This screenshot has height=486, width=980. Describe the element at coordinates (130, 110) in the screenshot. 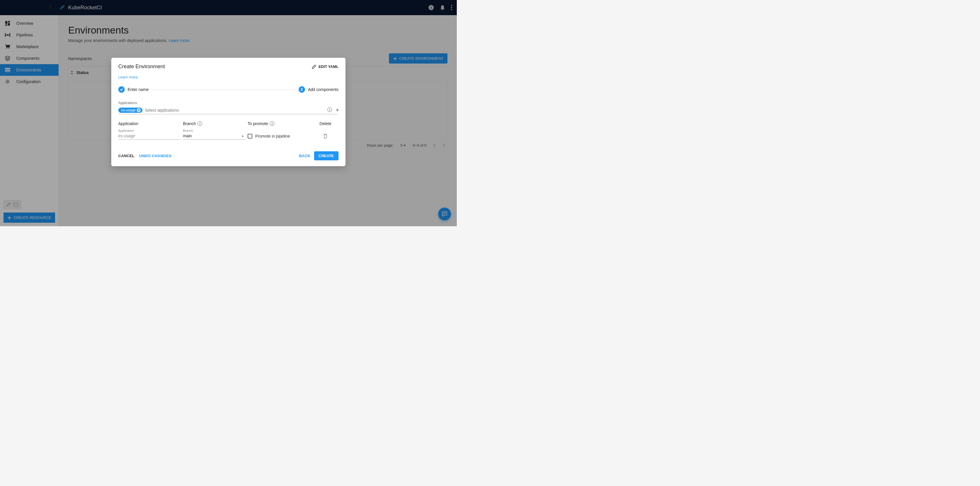

I see `application-chip: es-usage ✕` at that location.